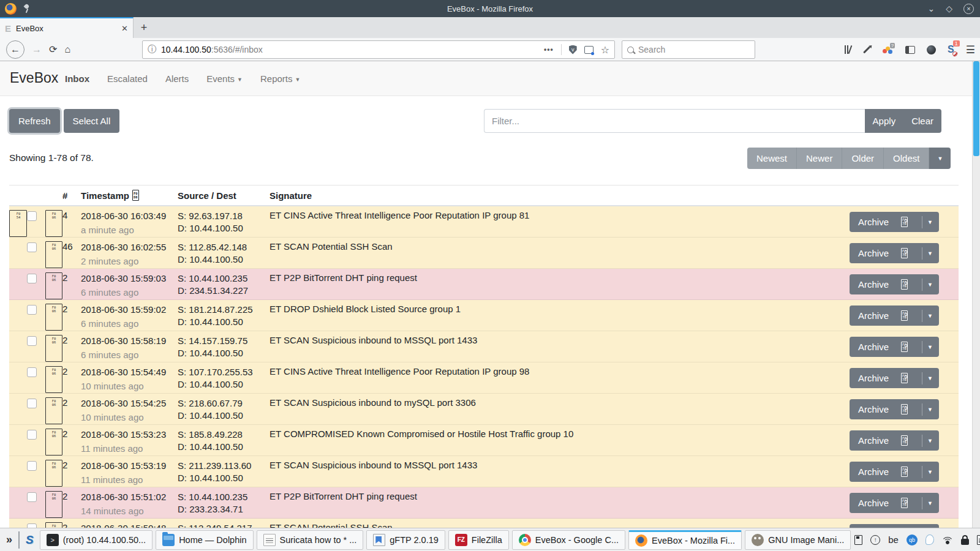 The image size is (980, 551). I want to click on network-wifi-icon, so click(948, 540).